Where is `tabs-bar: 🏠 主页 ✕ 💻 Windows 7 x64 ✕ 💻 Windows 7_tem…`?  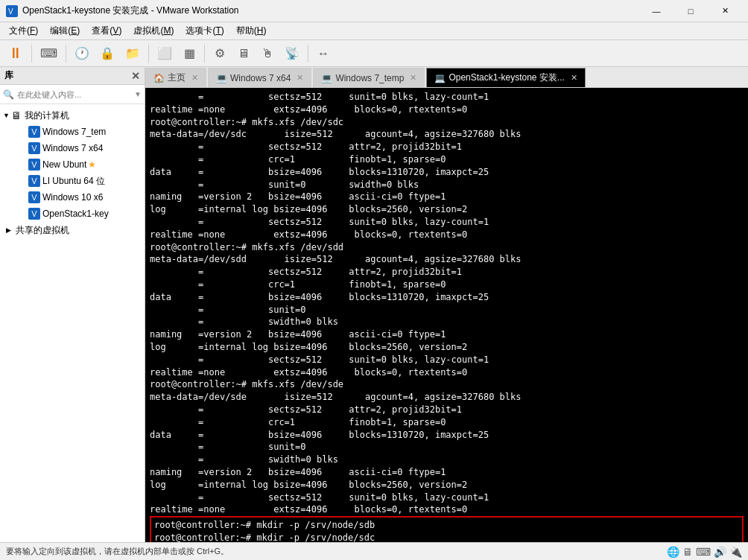 tabs-bar: 🏠 主页 ✕ 💻 Windows 7 x64 ✕ 💻 Windows 7_tem… is located at coordinates (447, 77).